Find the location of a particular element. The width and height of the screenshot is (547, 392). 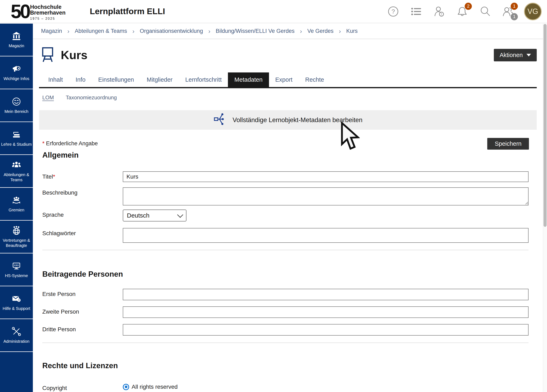

notification-badge: 2 is located at coordinates (468, 6).